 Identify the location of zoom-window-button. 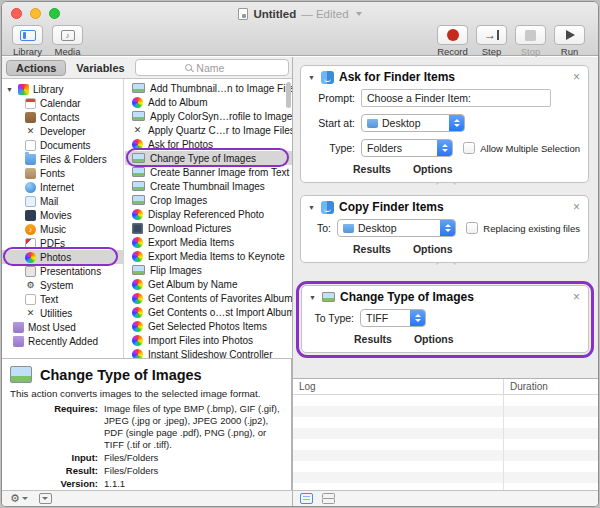
(54, 14).